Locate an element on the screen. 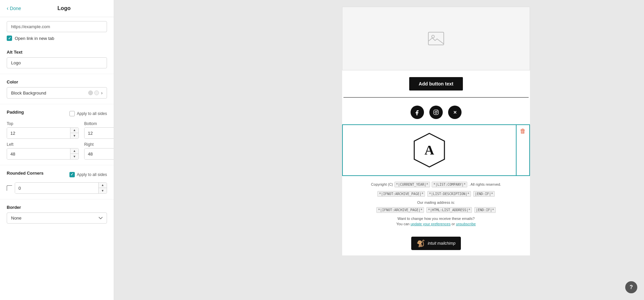 This screenshot has width=644, height=300. x-twitter-icon: ✕ is located at coordinates (455, 112).